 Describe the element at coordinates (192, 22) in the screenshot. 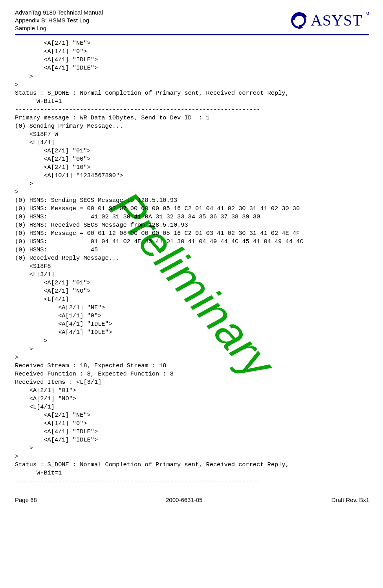

I see `page-header: AdvanTag 9180 Technical Manual Appendix …` at that location.